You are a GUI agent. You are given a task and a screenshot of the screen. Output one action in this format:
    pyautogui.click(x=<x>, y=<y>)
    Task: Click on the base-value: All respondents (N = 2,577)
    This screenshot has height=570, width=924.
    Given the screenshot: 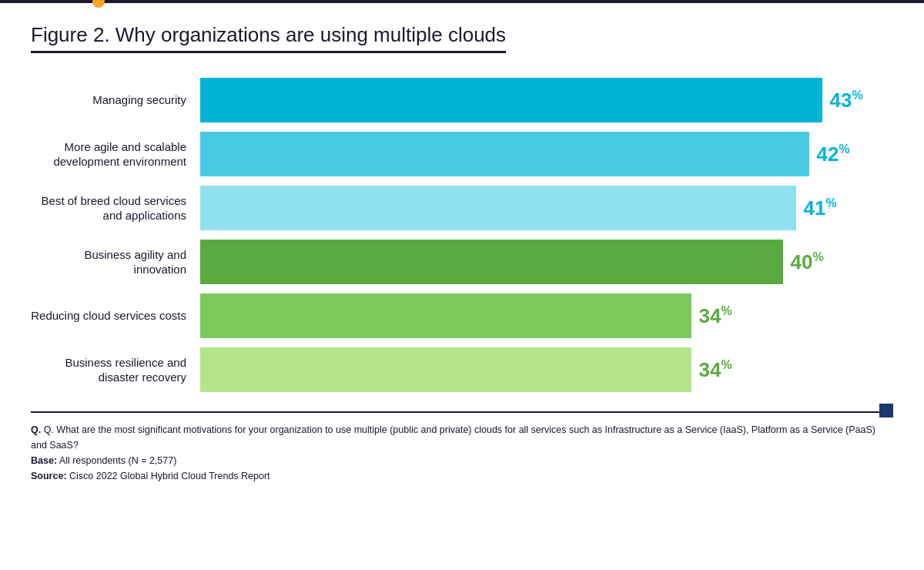 What is the action you would take?
    pyautogui.click(x=119, y=461)
    